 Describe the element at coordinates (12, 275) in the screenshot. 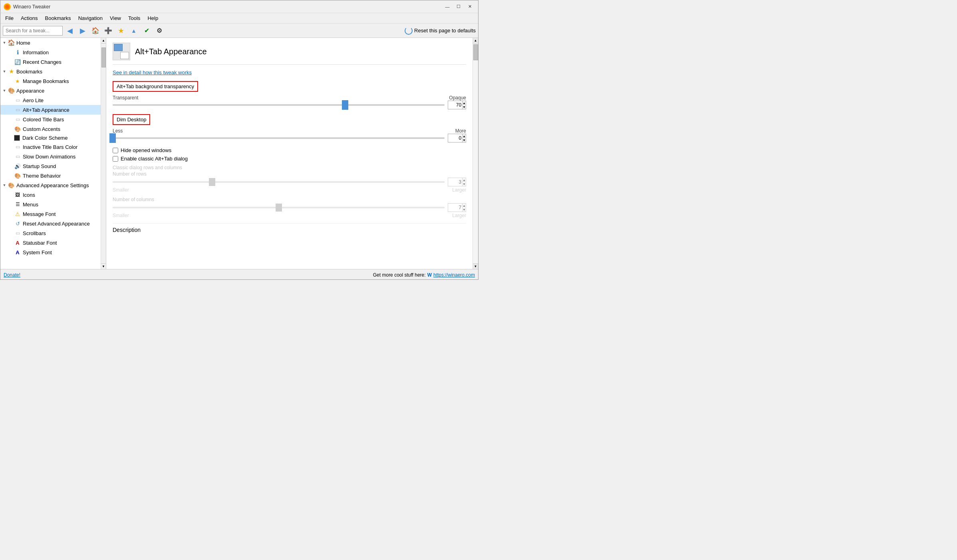

I see `donate-link: Donate!` at that location.